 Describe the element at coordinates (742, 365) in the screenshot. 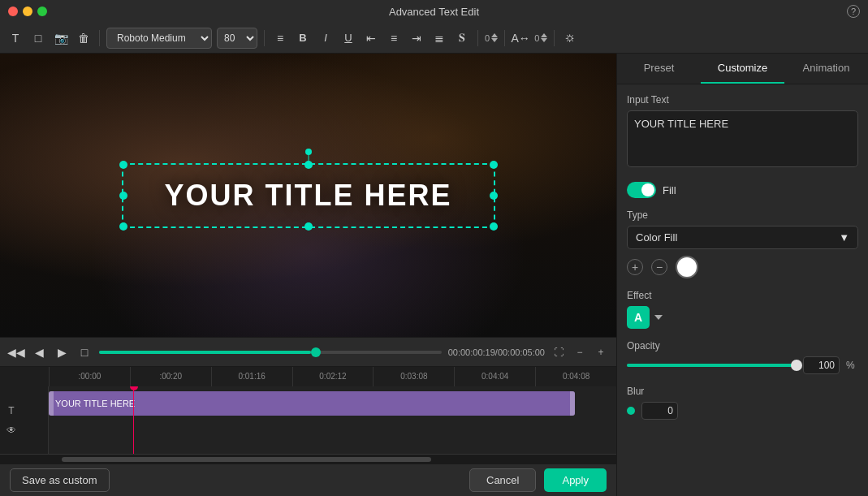

I see `opacity-row: %` at that location.